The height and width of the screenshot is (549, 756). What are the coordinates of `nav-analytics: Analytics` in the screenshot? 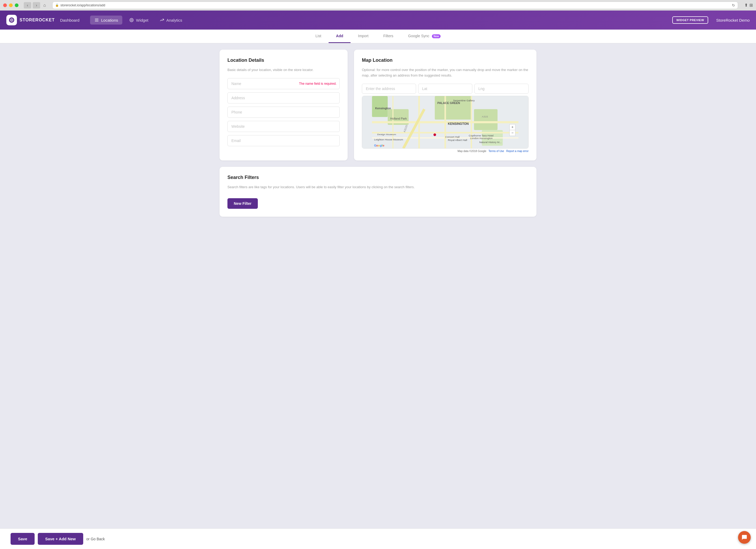 It's located at (171, 20).